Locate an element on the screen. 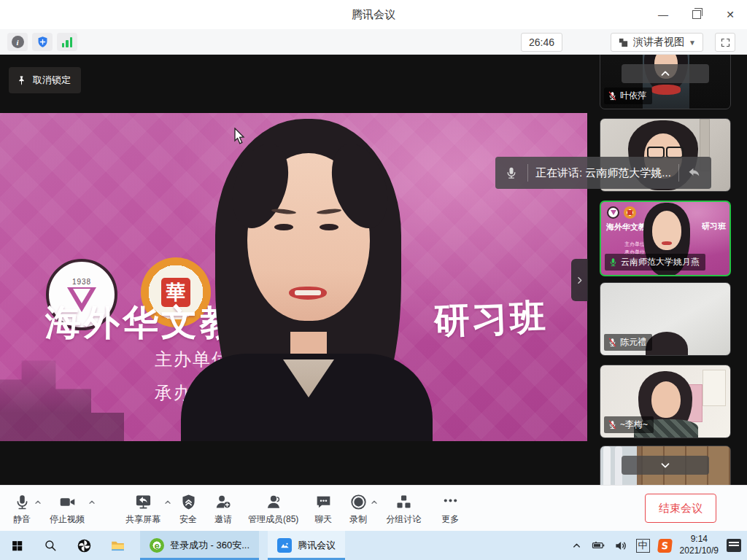  scroll-up-button is located at coordinates (665, 74).